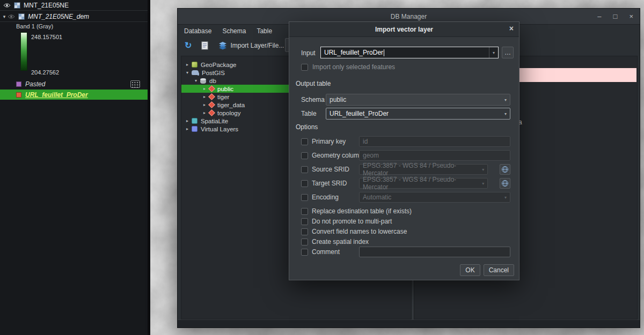  What do you see at coordinates (203, 81) in the screenshot?
I see `database-icon` at bounding box center [203, 81].